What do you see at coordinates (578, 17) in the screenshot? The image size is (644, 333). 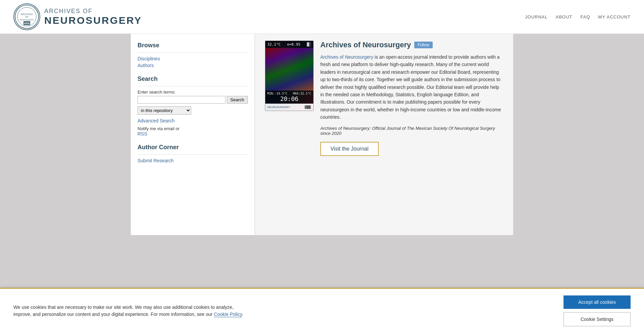 I see `top-nav: JOURNAL ABOUT FAQ MY ACCOUNT` at bounding box center [578, 17].